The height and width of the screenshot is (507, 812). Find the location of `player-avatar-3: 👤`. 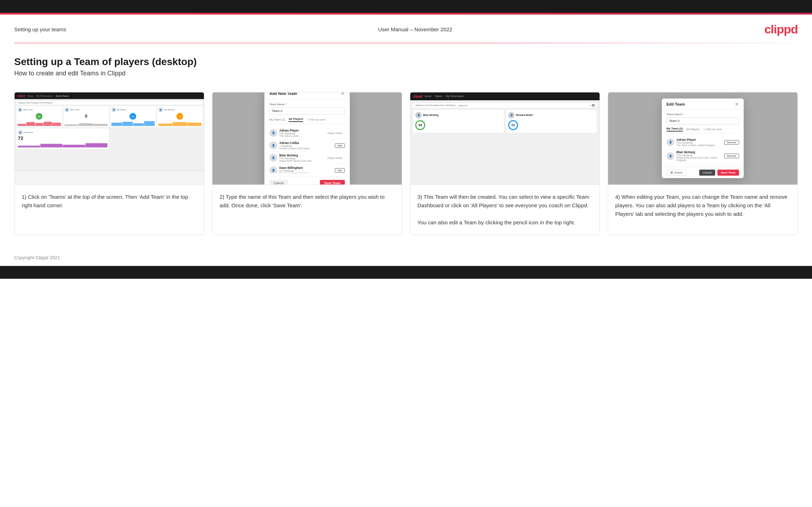

player-avatar-3: 👤 is located at coordinates (273, 158).